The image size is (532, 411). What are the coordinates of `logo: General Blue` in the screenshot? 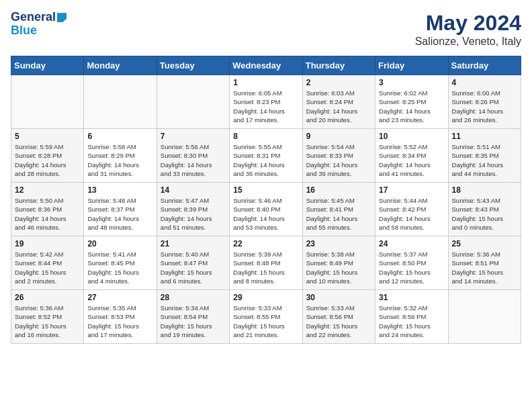 It's located at (39, 24).